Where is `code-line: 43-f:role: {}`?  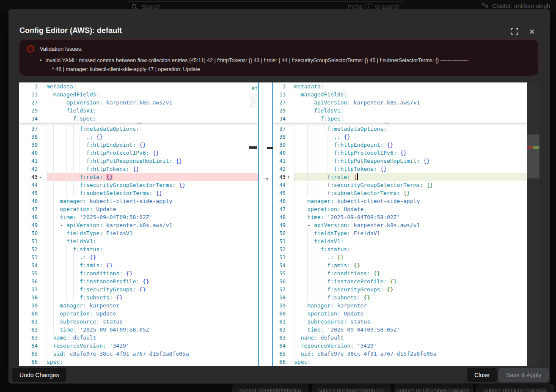 code-line: 43-f:role: {} is located at coordinates (139, 177).